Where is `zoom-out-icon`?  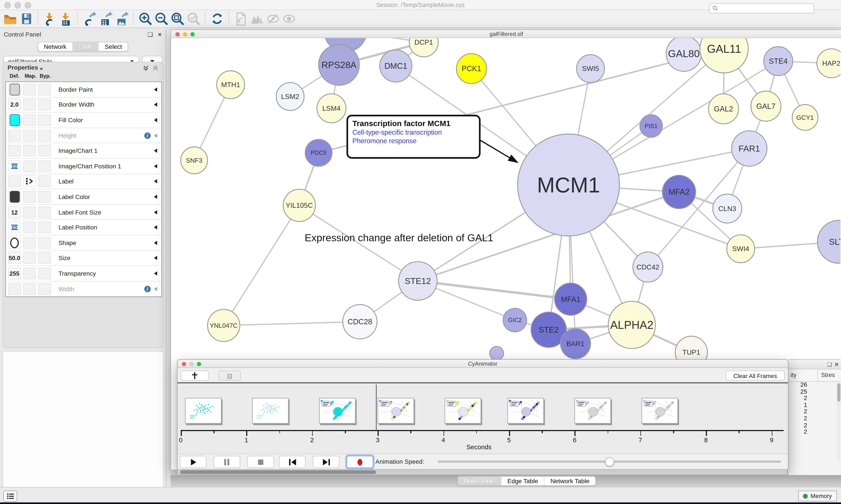
zoom-out-icon is located at coordinates (161, 19).